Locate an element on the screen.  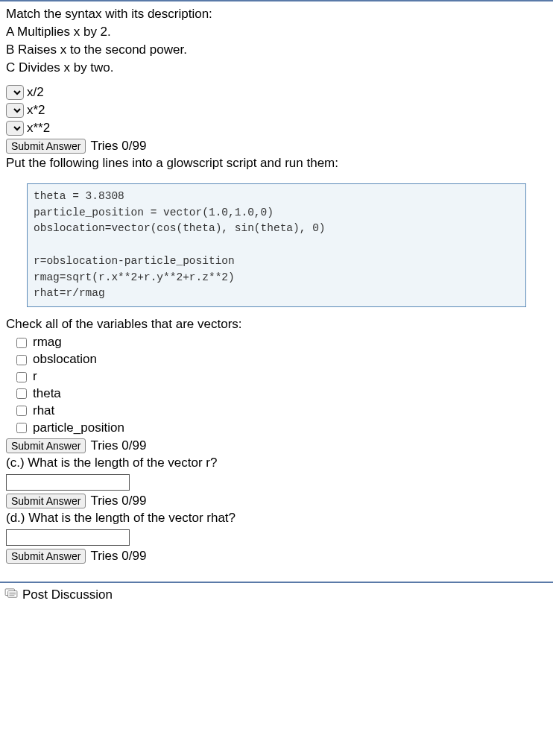
q-d-prompt: (d.) What is the length of the vector rh… is located at coordinates (276, 518).